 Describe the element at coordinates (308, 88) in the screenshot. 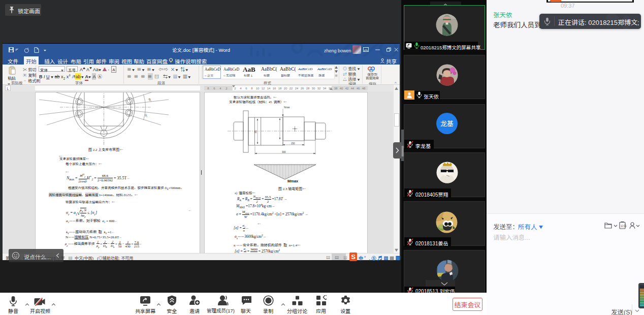

I see `svg-text: 28` at that location.